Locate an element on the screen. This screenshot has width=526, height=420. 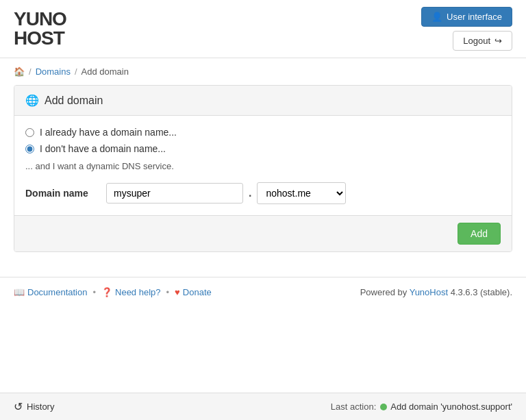
radio-note: ... and I want a dynamic DNS service. is located at coordinates (263, 166).